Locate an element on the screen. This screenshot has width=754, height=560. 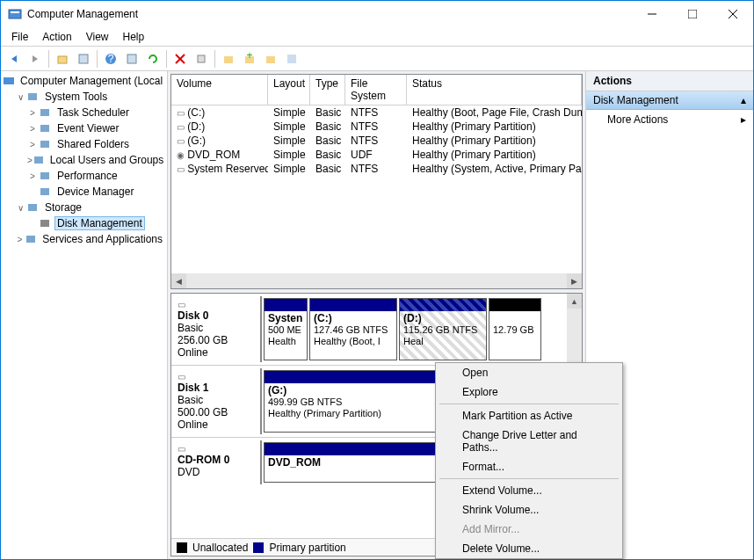
context-item: Shrink Volume... is located at coordinates (529, 510).